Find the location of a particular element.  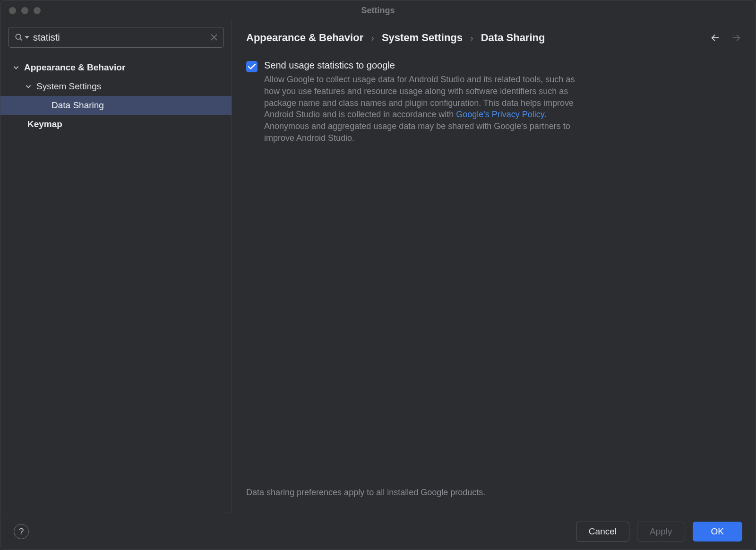

traffic-lights is located at coordinates (21, 10).